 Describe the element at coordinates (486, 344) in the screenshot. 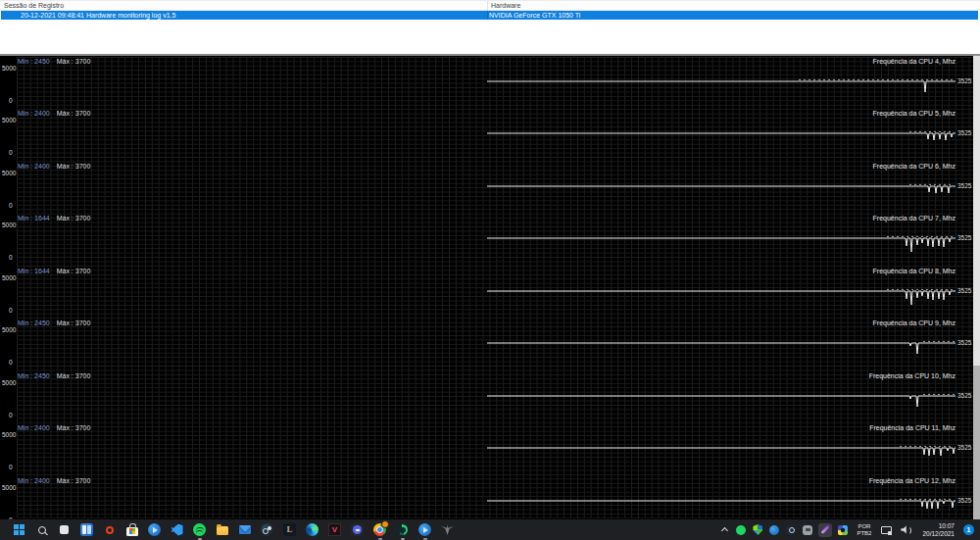

I see `cpu-frequency-panel: Min : 2450Máx : 3700Frequência da CPU 9,…` at that location.